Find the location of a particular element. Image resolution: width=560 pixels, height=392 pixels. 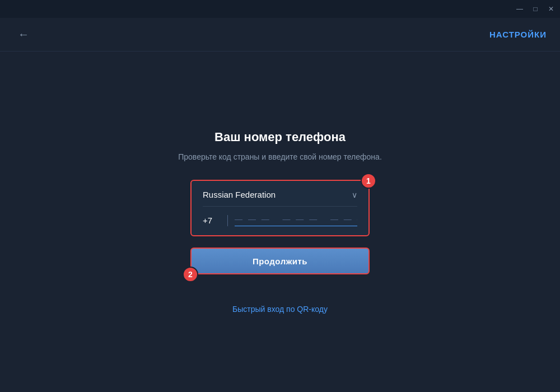

title-bar: — □ ✕ is located at coordinates (280, 9).